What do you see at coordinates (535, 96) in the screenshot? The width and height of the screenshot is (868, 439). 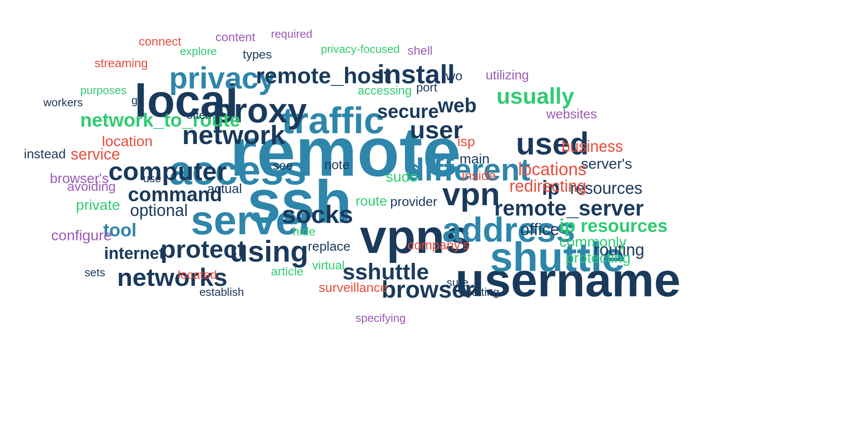 I see `word-usually: usually` at bounding box center [535, 96].